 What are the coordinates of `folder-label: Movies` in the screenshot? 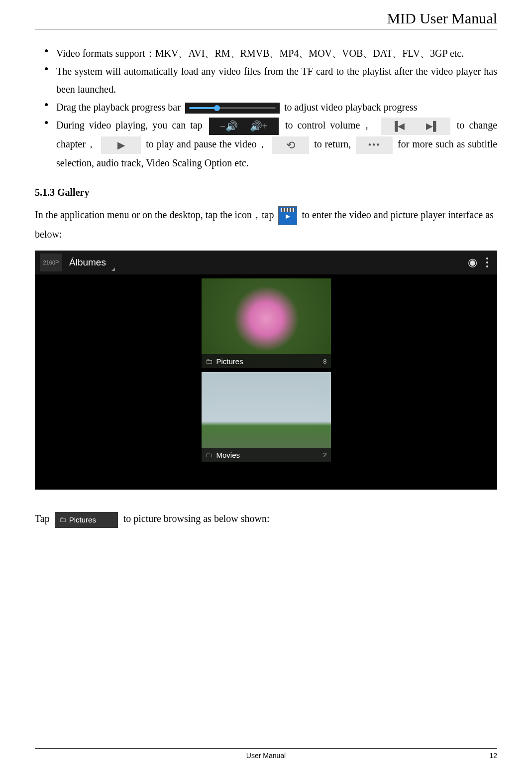 It's located at (228, 455).